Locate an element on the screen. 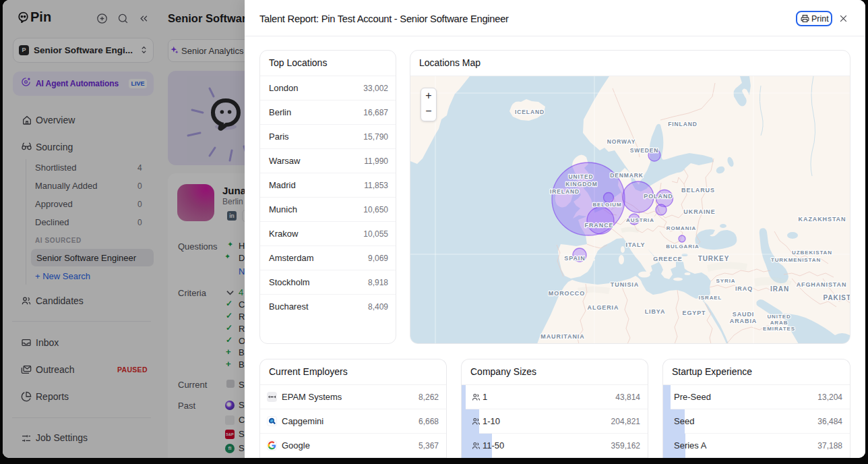  svg-text: ISRAEL is located at coordinates (710, 298).